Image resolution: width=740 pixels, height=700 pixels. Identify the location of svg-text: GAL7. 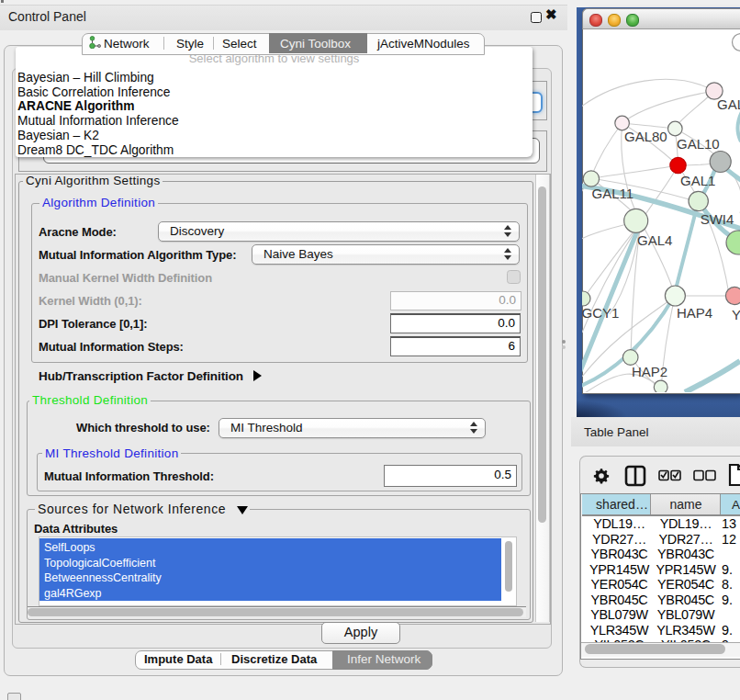
(729, 105).